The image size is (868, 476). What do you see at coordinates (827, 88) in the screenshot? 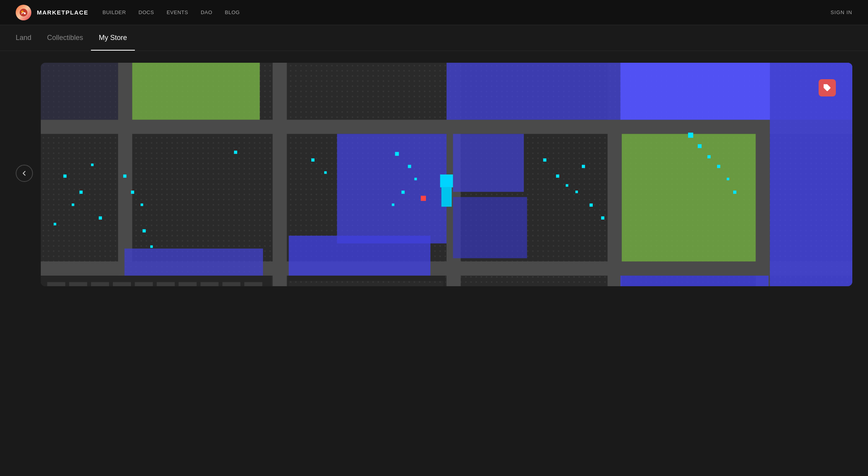
I see `tag-button` at bounding box center [827, 88].